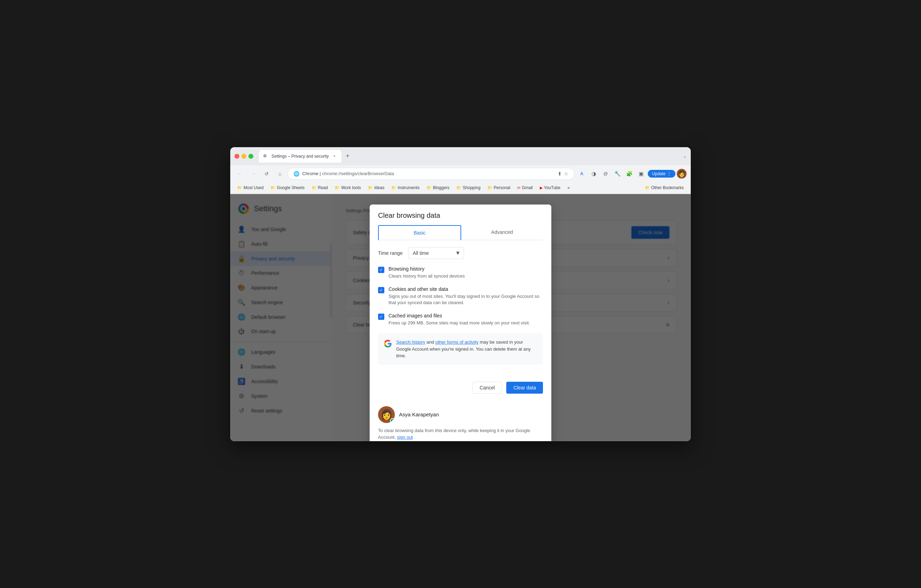 The height and width of the screenshot is (588, 921). I want to click on modal-profile: 👩 ✓ Asya Karapetyan, so click(460, 412).